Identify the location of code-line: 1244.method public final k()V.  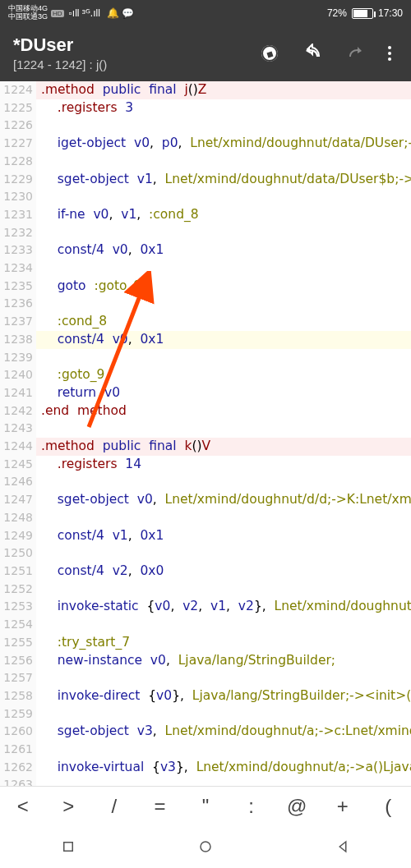
(206, 447).